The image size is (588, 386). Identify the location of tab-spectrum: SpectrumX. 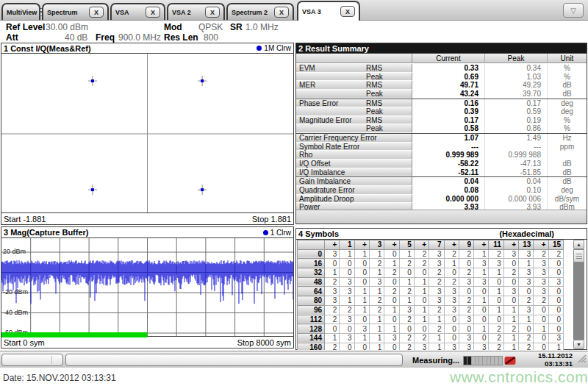
(75, 12).